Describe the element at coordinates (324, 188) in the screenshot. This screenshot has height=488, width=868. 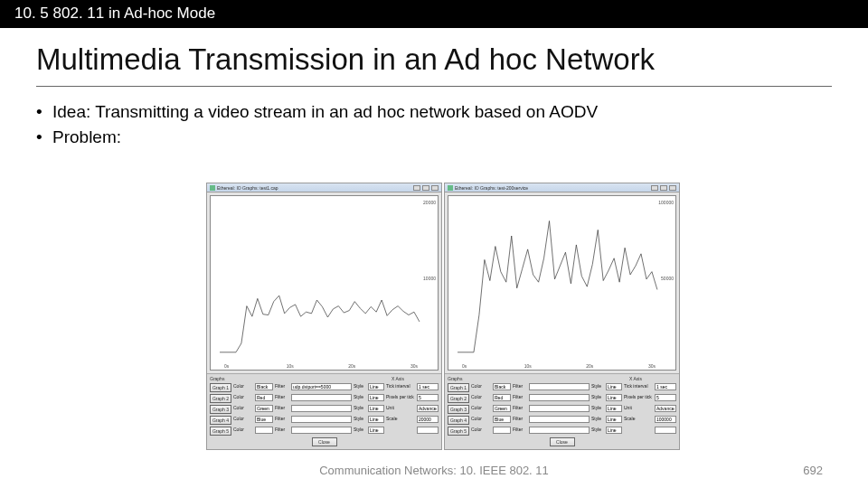
I see `window-titlebar: Ethereal: IO Graphs: test1.cap` at that location.